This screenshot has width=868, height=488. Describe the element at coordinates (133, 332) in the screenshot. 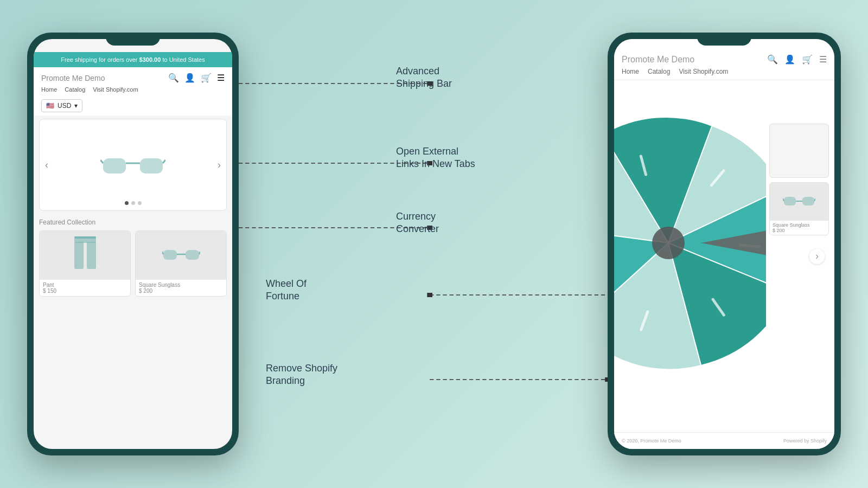

I see `featured-section: Featured Collection` at that location.